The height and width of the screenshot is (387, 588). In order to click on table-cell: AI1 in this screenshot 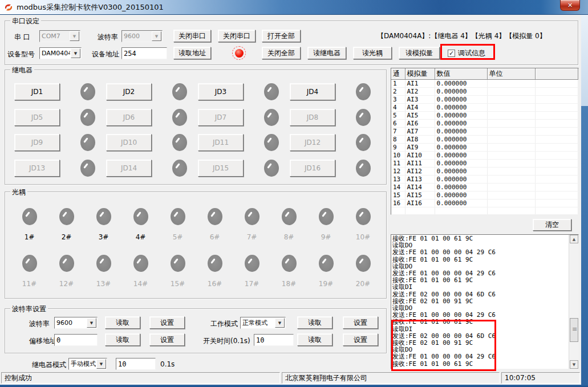, I will do `click(420, 84)`.